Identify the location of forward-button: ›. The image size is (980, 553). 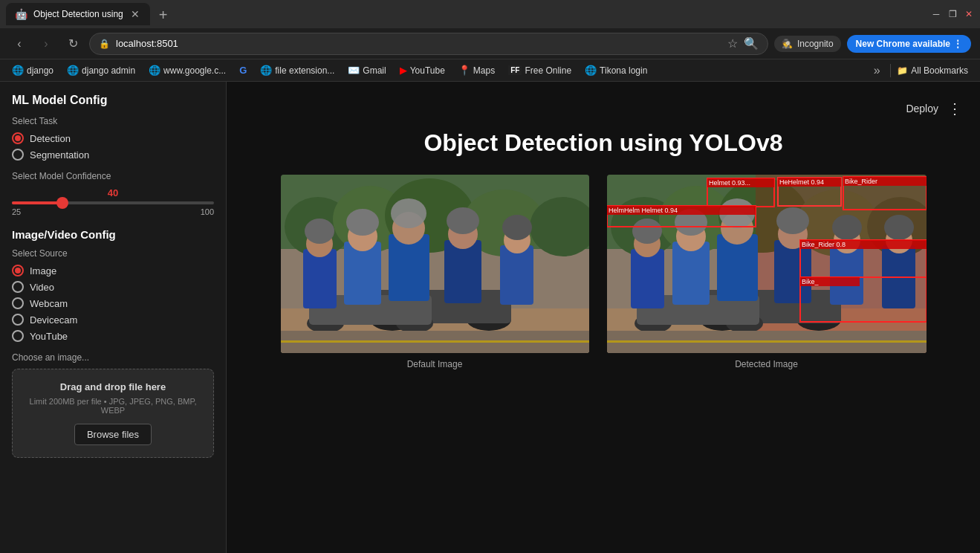
(46, 44).